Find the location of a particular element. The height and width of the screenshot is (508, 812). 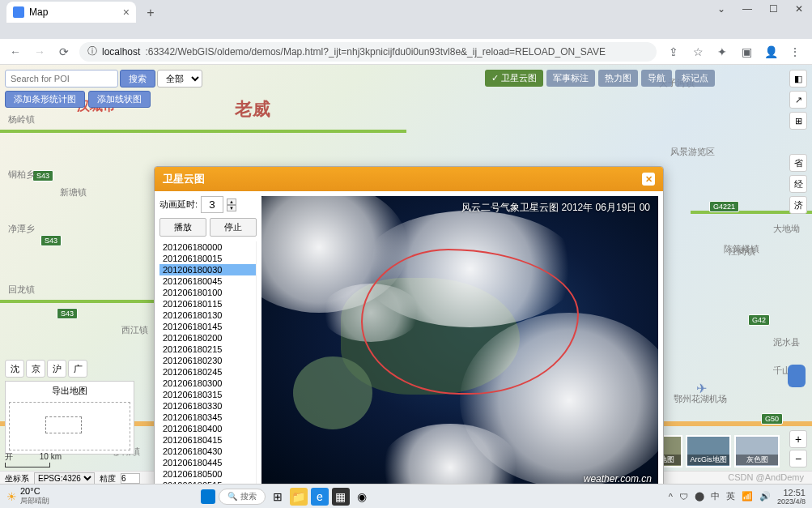

timestamp-item: 201206180100 is located at coordinates (207, 292).